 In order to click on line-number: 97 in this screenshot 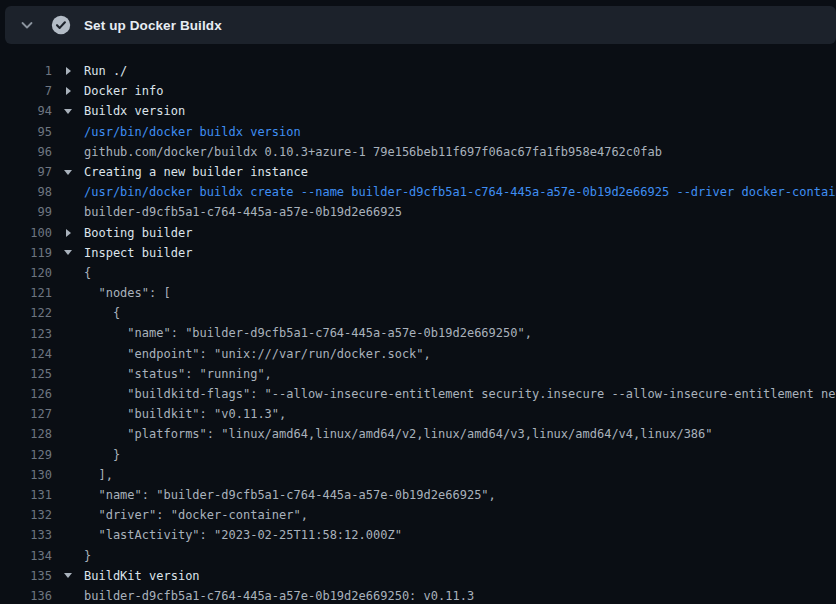, I will do `click(26, 172)`.